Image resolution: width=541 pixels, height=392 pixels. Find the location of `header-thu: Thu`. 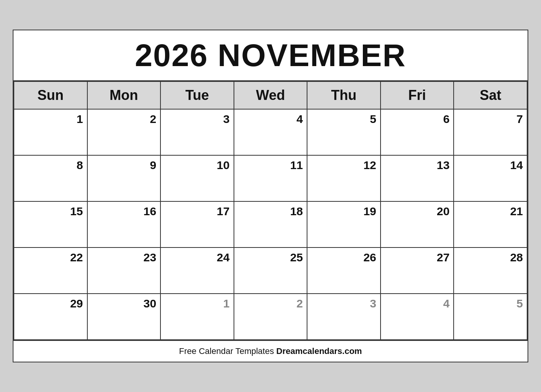

header-thu: Thu is located at coordinates (344, 95).